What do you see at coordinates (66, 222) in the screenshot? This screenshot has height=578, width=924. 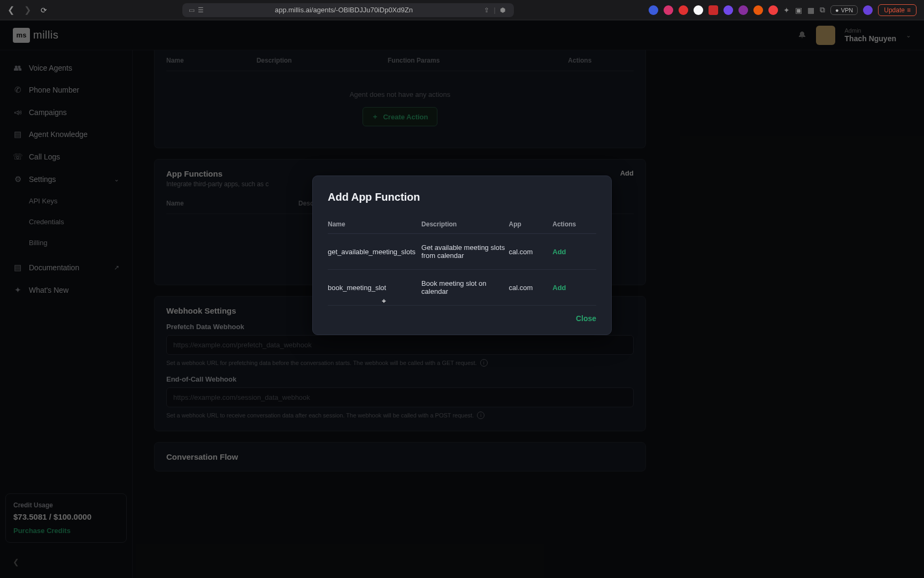 I see `sidebar-item-credentials: Credentials` at bounding box center [66, 222].